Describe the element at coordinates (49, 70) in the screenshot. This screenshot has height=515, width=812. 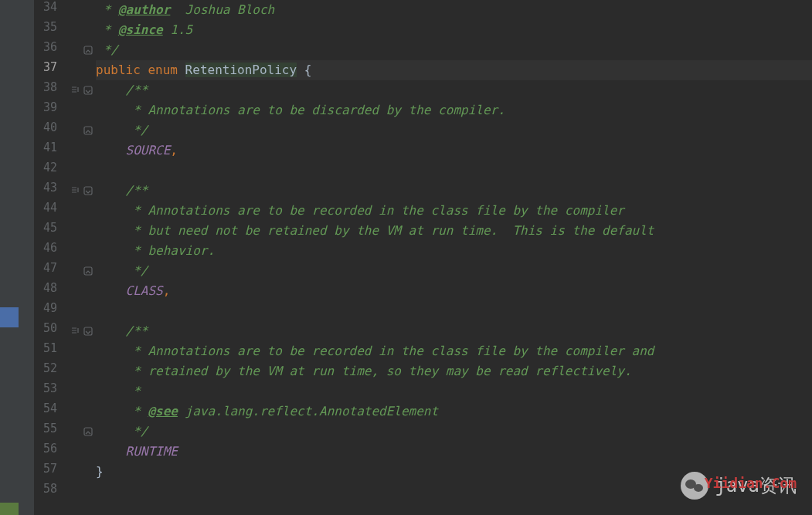
I see `line-number: 37` at that location.